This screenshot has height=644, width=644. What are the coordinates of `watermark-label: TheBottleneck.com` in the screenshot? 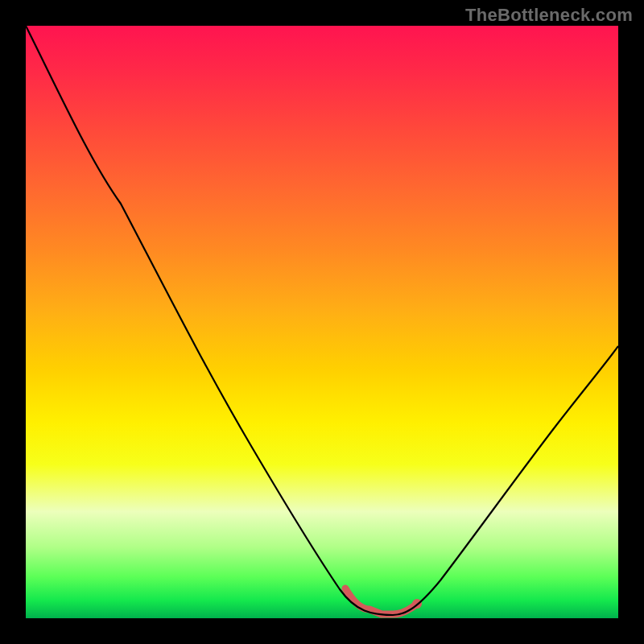 It's located at (549, 15).